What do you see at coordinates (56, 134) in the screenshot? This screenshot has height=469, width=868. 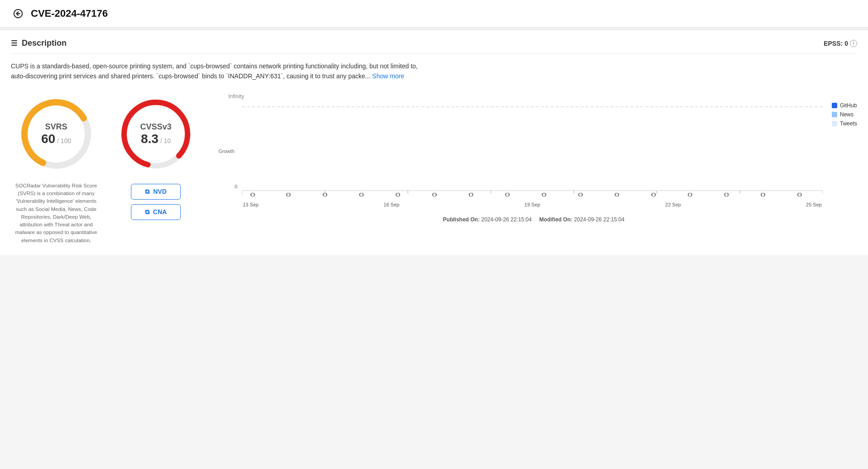 I see `svrs-gauge: SVRS 60 / 100` at bounding box center [56, 134].